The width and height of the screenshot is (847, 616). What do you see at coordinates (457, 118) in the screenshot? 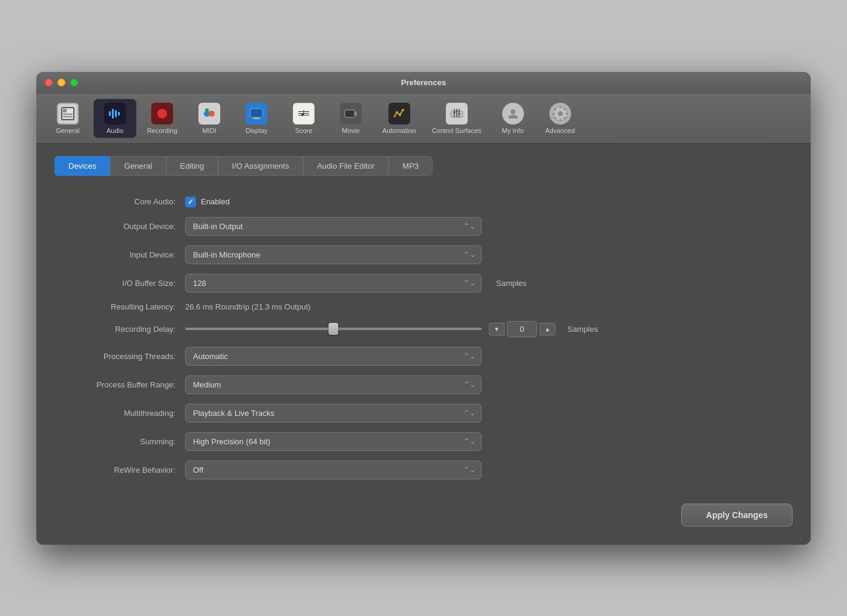
I see `toolbar-item-control-surfaces: Control Surfaces` at bounding box center [457, 118].